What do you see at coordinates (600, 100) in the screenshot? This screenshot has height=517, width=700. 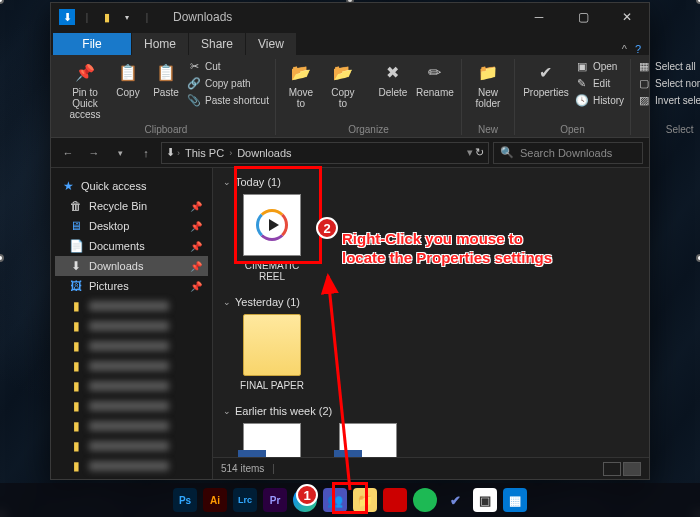 I see `history-button: 🕓History` at bounding box center [600, 100].